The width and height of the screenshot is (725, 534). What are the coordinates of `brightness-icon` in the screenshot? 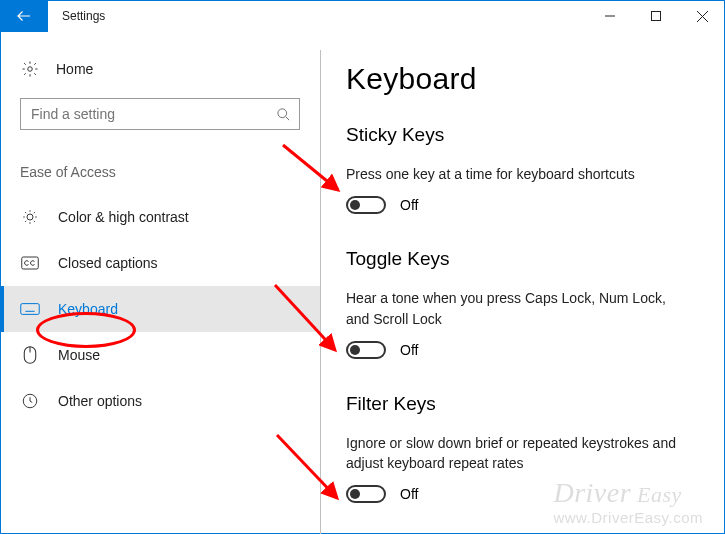 It's located at (30, 217).